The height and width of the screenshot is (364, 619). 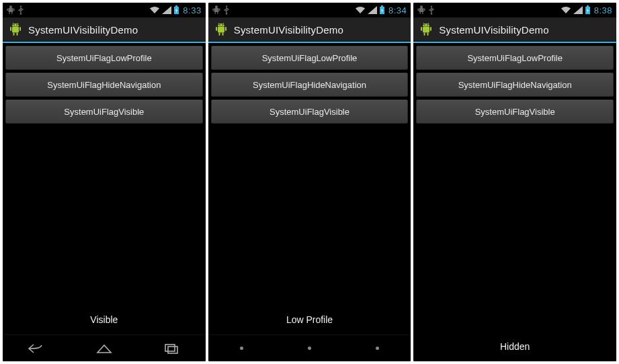 What do you see at coordinates (604, 11) in the screenshot?
I see `status-clock: 8:38` at bounding box center [604, 11].